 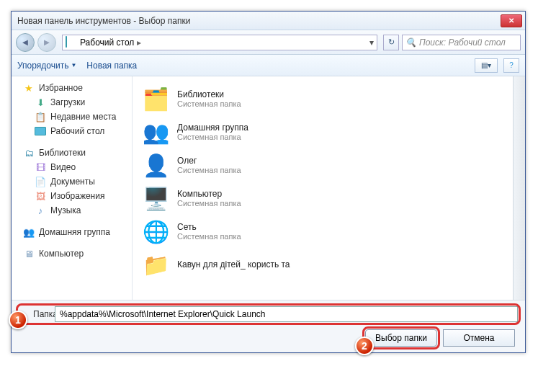 What do you see at coordinates (72, 232) in the screenshot?
I see `sidebar-homegroup-group: 👥 Домашняя группа` at bounding box center [72, 232].